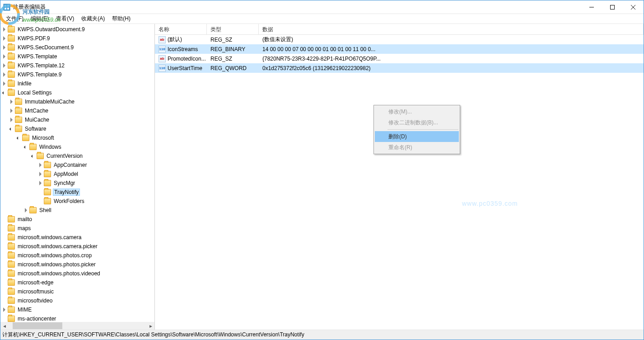  What do you see at coordinates (592, 7) in the screenshot?
I see `minimize-icon` at bounding box center [592, 7].